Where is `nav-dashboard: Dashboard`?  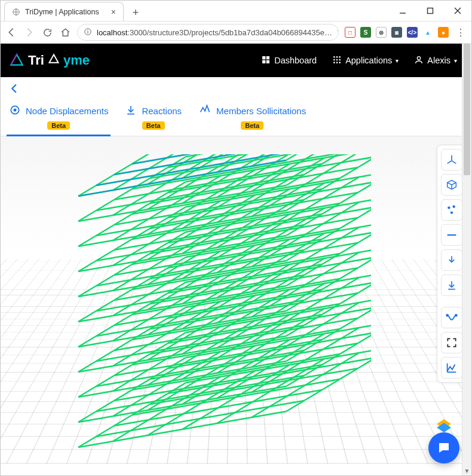 nav-dashboard: Dashboard is located at coordinates (289, 61).